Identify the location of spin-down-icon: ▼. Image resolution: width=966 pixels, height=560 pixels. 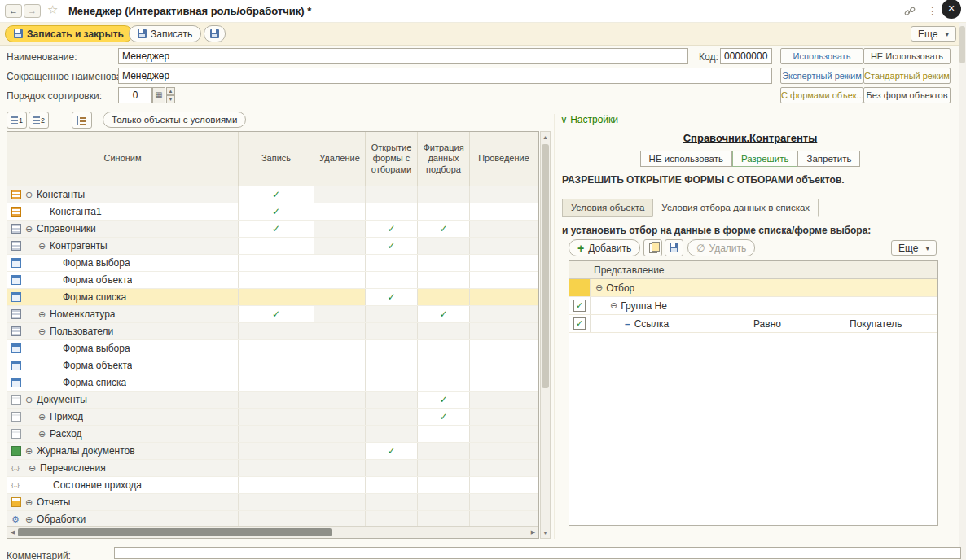
(171, 99).